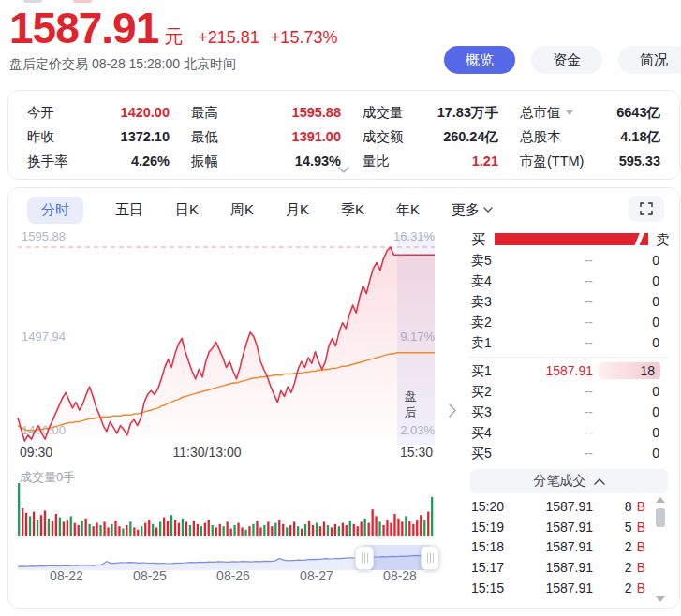  What do you see at coordinates (317, 576) in the screenshot?
I see `date-axis-tick: 08-27` at bounding box center [317, 576].